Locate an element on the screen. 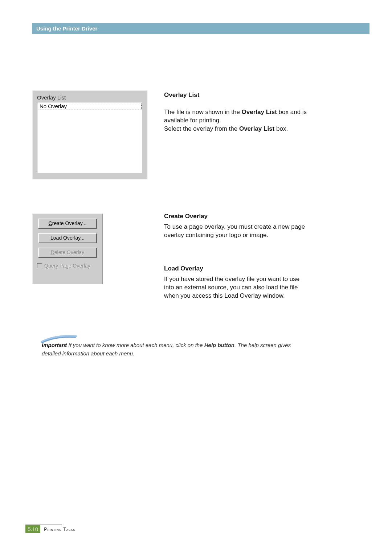 This screenshot has height=554, width=392. overlay-list-label: Overlay List is located at coordinates (90, 97).